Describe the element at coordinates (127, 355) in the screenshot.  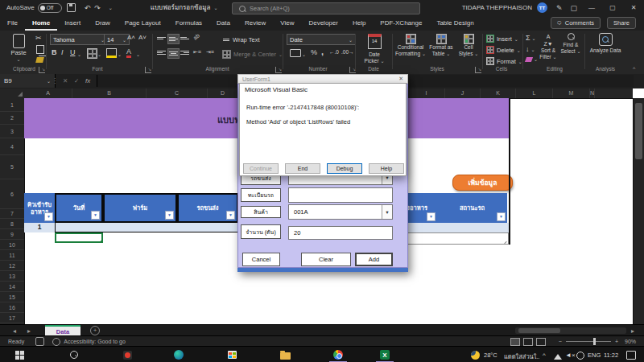
I see `taskbar-app-red-icon` at that location.